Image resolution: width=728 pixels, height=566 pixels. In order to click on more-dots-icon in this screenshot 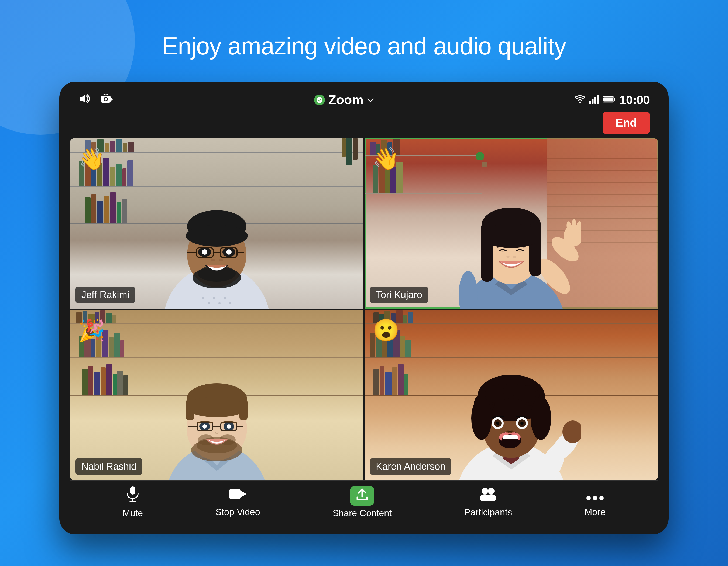, I will do `click(595, 496)`.